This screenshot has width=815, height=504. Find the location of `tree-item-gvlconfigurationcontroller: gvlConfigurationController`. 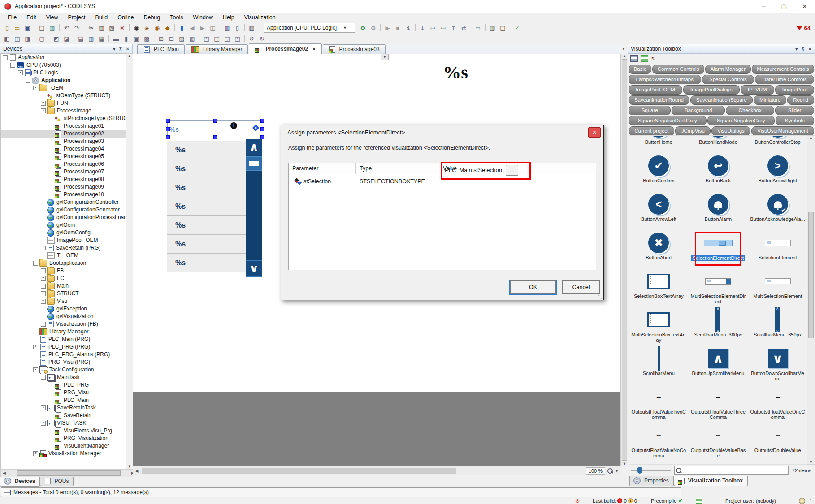

tree-item-gvlconfigurationcontroller: gvlConfigurationController is located at coordinates (64, 202).